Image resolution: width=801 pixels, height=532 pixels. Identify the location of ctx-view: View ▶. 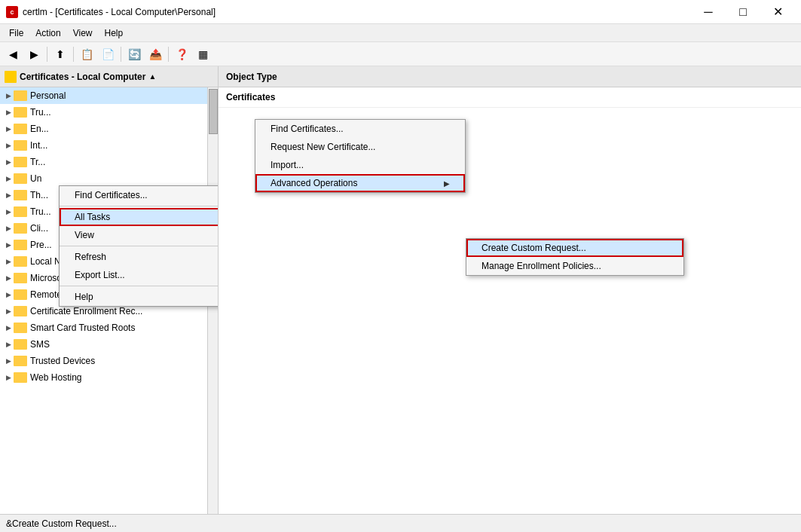
(139, 235).